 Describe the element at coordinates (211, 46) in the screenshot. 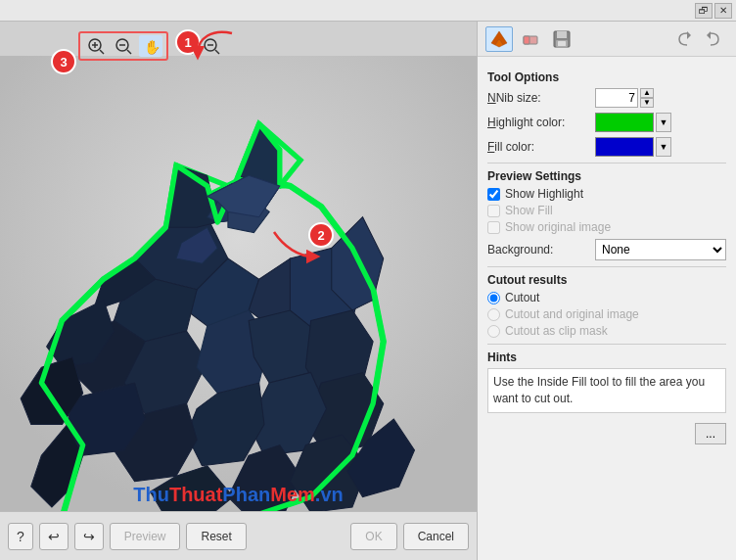

I see `zoom-out2-button` at that location.